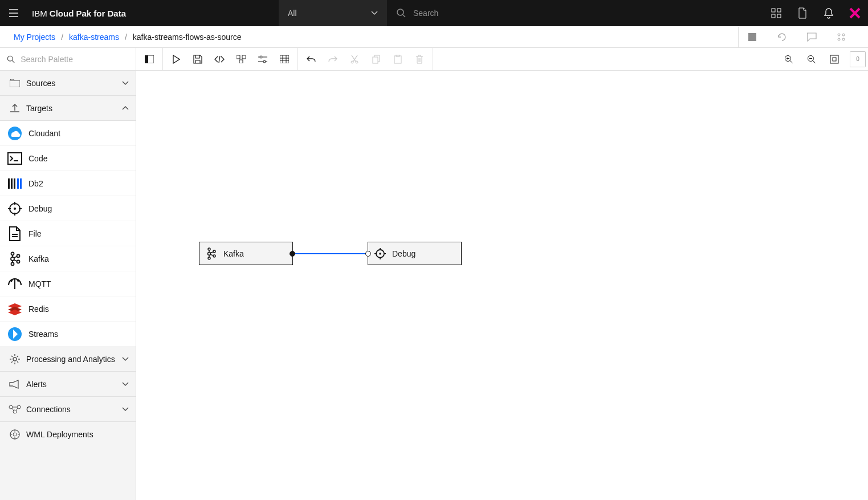 The height and width of the screenshot is (500, 868). What do you see at coordinates (812, 59) in the screenshot?
I see `zoom-out-button` at bounding box center [812, 59].